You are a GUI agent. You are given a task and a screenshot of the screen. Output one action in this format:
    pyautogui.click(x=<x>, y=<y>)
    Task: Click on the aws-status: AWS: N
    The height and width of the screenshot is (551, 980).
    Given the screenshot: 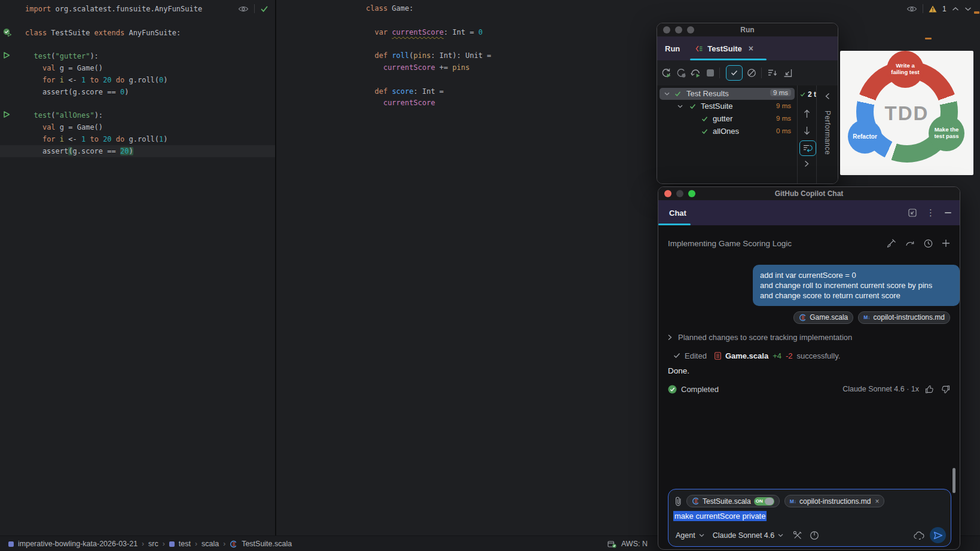 What is the action you would take?
    pyautogui.click(x=634, y=544)
    